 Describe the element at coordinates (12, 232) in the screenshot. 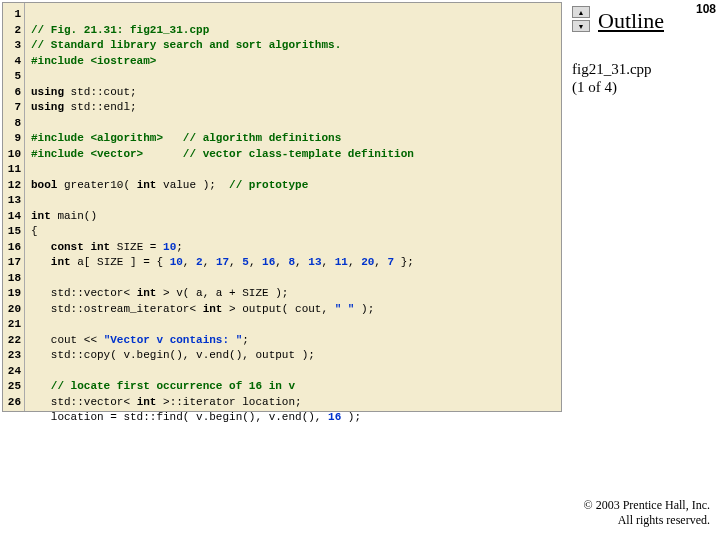

I see `line-number: 15` at that location.